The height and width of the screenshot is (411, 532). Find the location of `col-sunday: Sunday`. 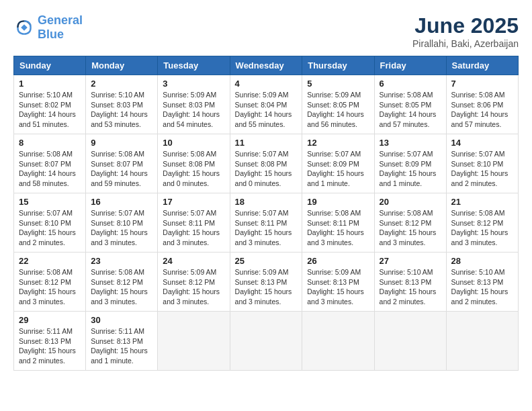

col-sunday: Sunday is located at coordinates (50, 66).